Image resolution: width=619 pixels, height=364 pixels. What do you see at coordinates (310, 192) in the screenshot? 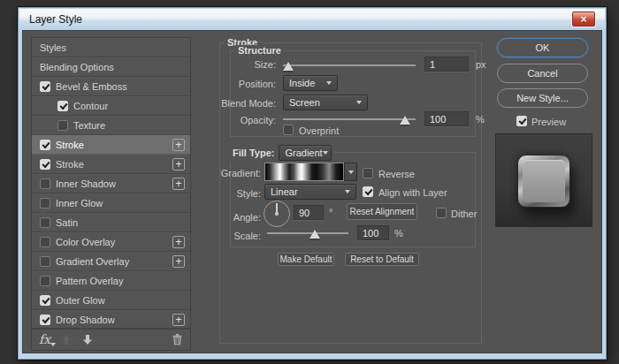
I see `style-dropdown: Linear` at bounding box center [310, 192].